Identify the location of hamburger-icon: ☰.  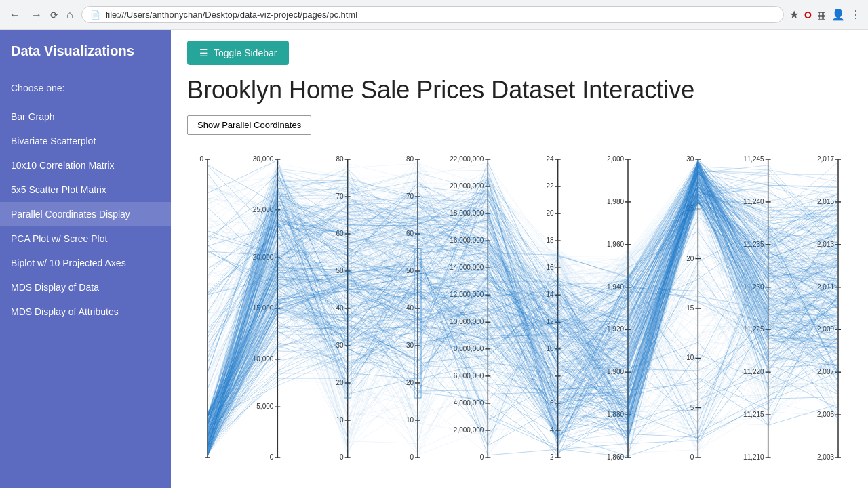
(203, 53).